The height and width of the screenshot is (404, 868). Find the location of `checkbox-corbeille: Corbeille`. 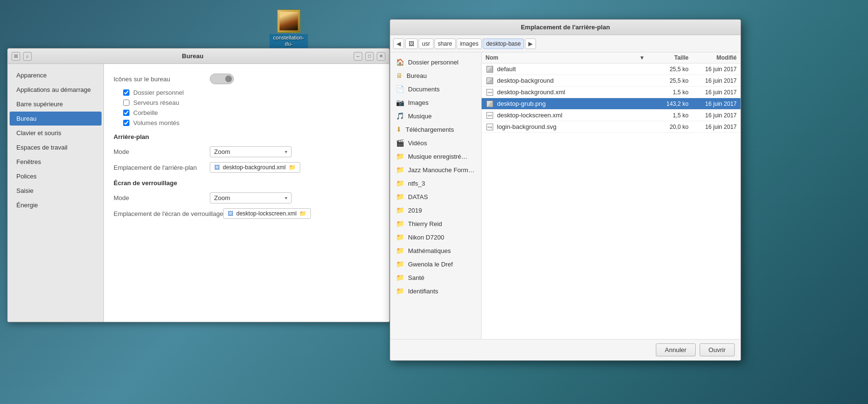

checkbox-corbeille: Corbeille is located at coordinates (246, 113).